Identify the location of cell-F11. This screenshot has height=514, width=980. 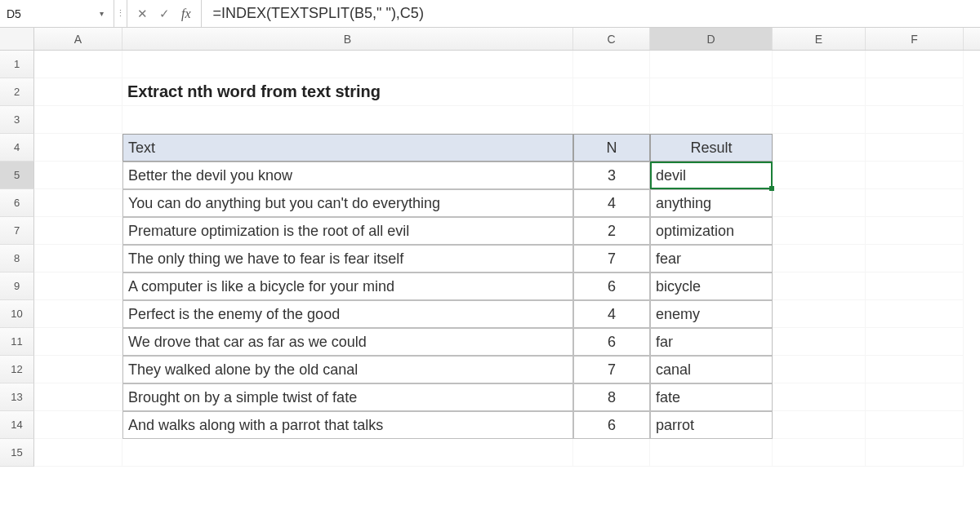
(915, 342).